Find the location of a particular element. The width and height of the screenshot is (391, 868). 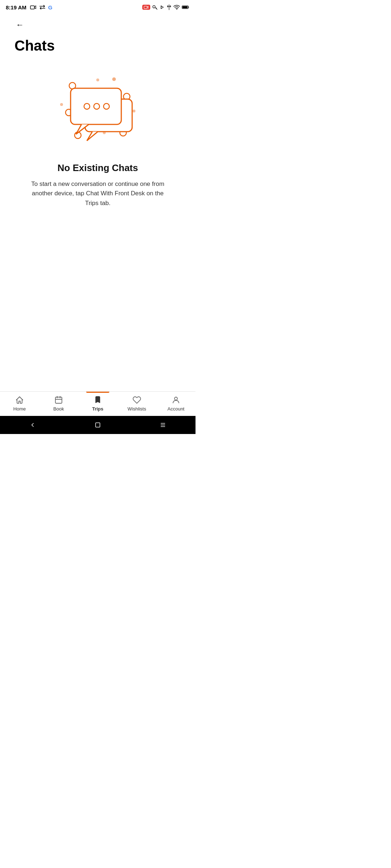

nav-item-home: Home is located at coordinates (20, 402).